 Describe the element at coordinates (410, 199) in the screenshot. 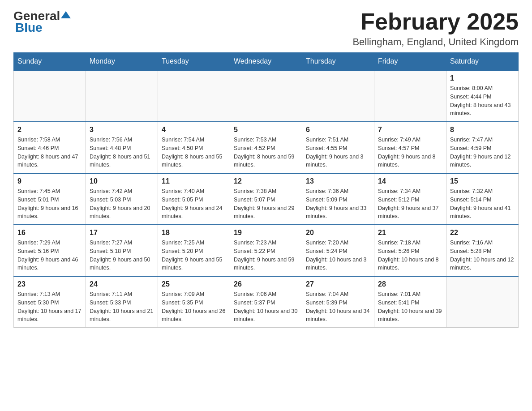

I see `table-row: 14Sunrise: 7:34 AMSunset: 5:12 PMDayligh…` at that location.